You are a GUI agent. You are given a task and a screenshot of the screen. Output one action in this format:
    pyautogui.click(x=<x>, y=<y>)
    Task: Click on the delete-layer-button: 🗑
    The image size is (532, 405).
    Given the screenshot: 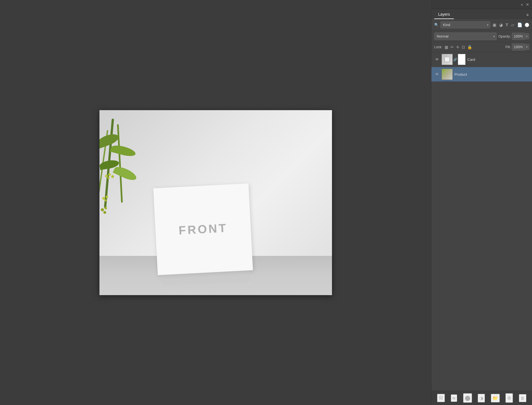 What is the action you would take?
    pyautogui.click(x=523, y=398)
    